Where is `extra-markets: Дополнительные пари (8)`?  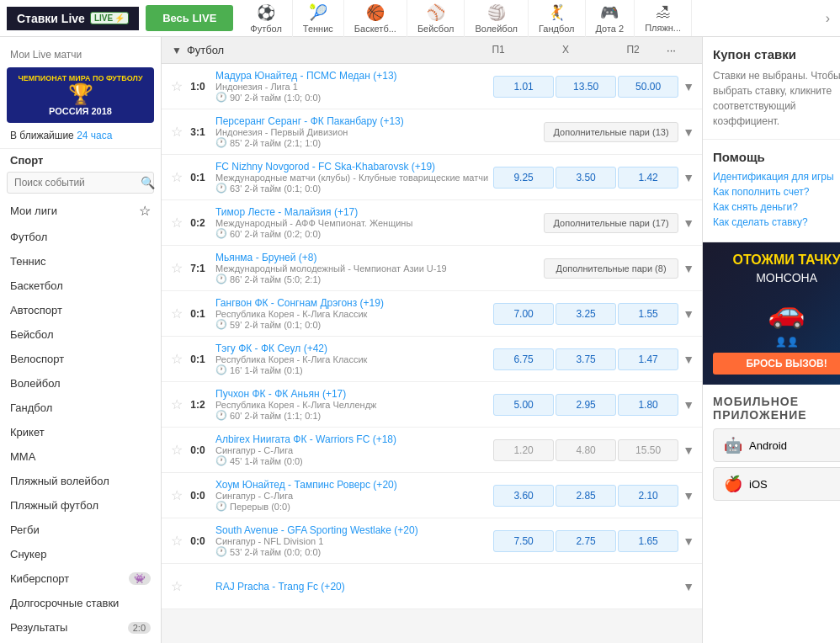 extra-markets: Дополнительные пари (8) is located at coordinates (611, 268).